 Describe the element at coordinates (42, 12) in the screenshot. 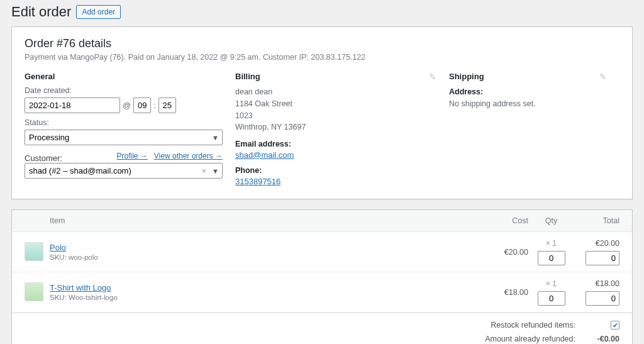

I see `page-title: Edit order` at that location.